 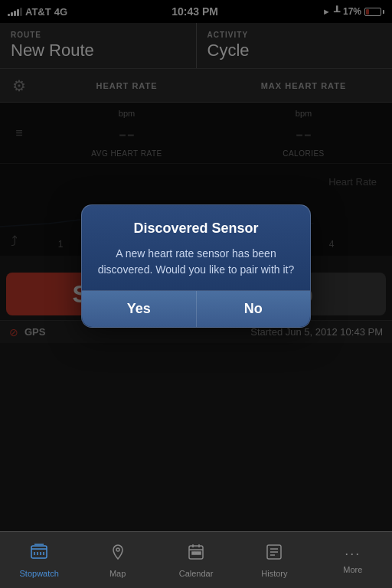 What do you see at coordinates (118, 573) in the screenshot?
I see `tab-map-label: Map` at bounding box center [118, 573].